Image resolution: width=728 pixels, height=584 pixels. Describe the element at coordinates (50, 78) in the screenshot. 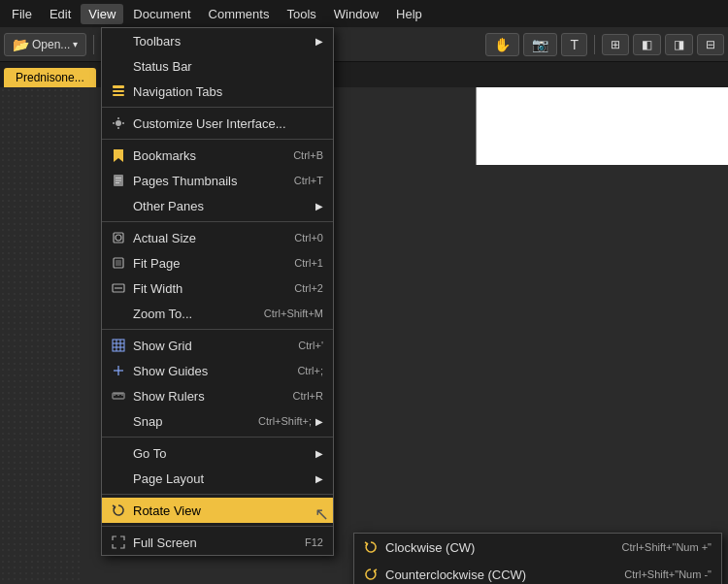

I see `document-tab: Prednisone...` at that location.